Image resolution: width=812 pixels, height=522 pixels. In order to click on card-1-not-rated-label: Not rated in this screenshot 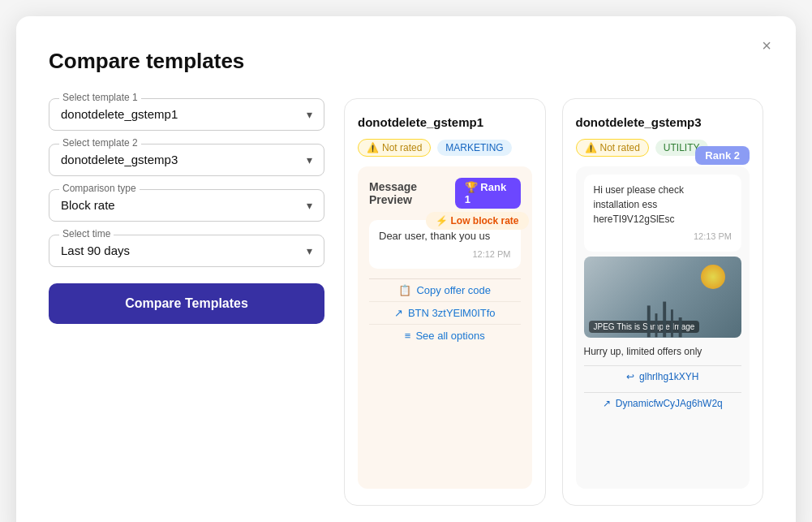, I will do `click(402, 148)`.